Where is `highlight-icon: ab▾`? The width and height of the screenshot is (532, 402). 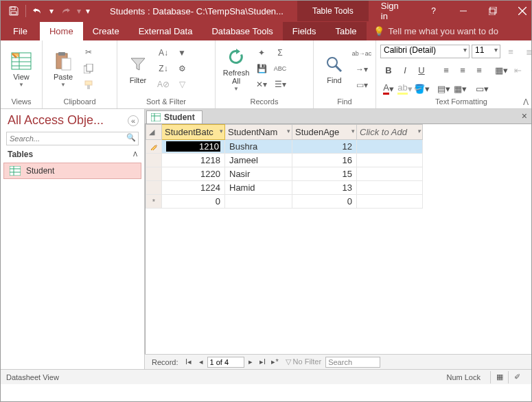
highlight-icon: ab▾ is located at coordinates (405, 88).